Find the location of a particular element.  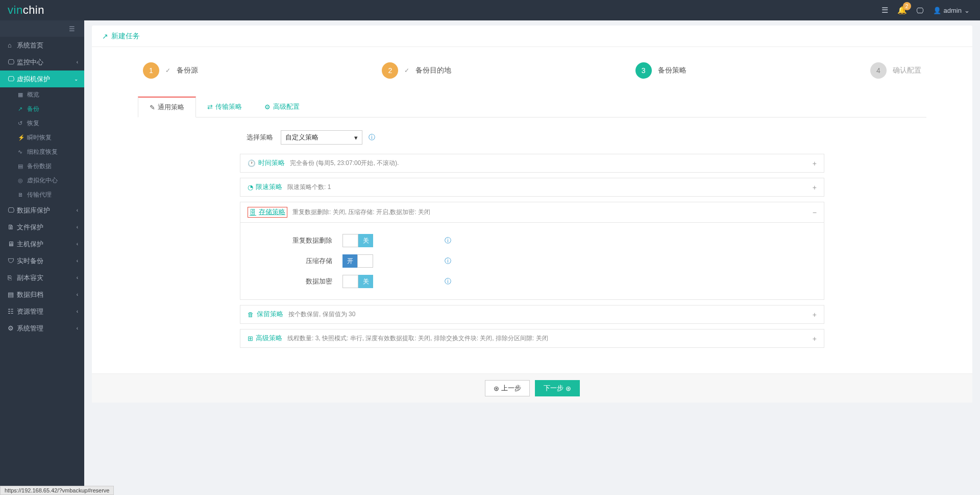

wizard-step-2: 2✓备份目的地 is located at coordinates (416, 70).